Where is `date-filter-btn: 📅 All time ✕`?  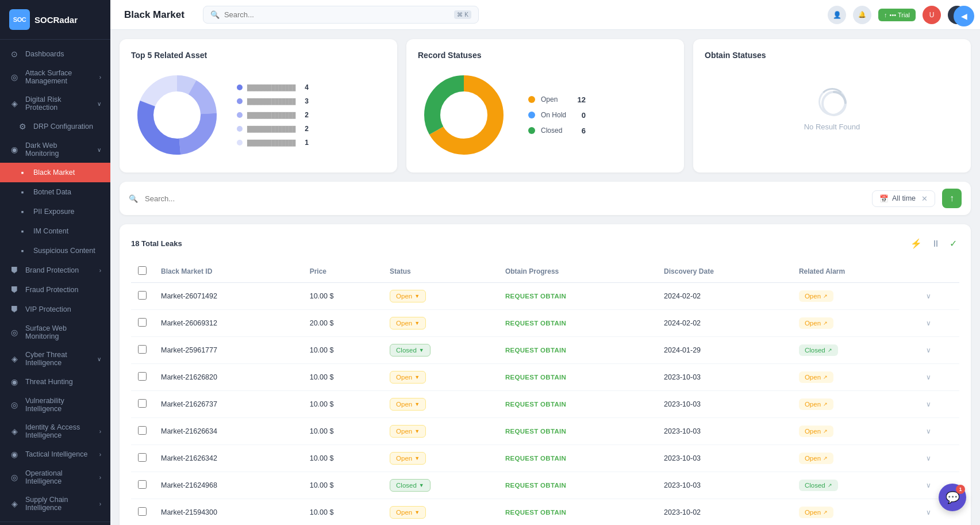
date-filter-btn: 📅 All time ✕ is located at coordinates (904, 199).